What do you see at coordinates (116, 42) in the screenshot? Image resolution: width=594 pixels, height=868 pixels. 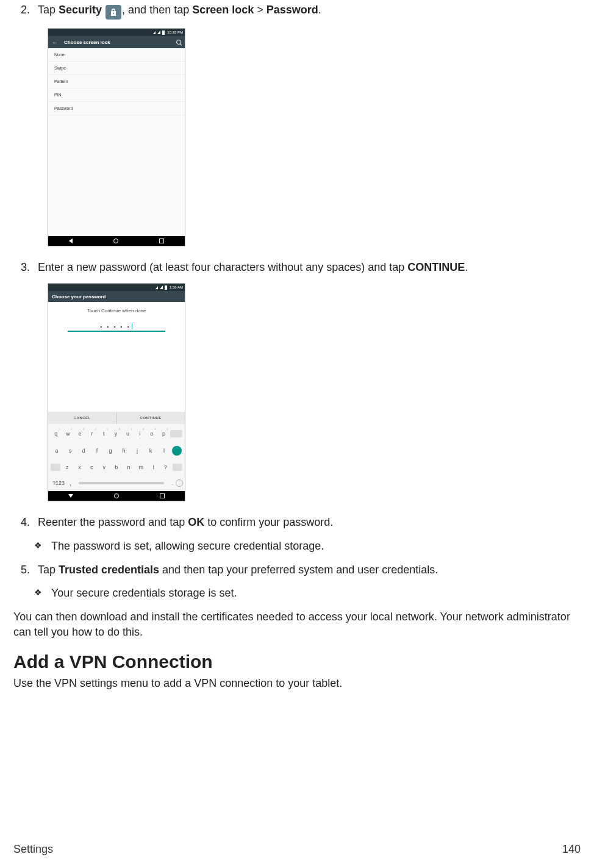 I see `title-bar: ← Choose screen lock` at bounding box center [116, 42].